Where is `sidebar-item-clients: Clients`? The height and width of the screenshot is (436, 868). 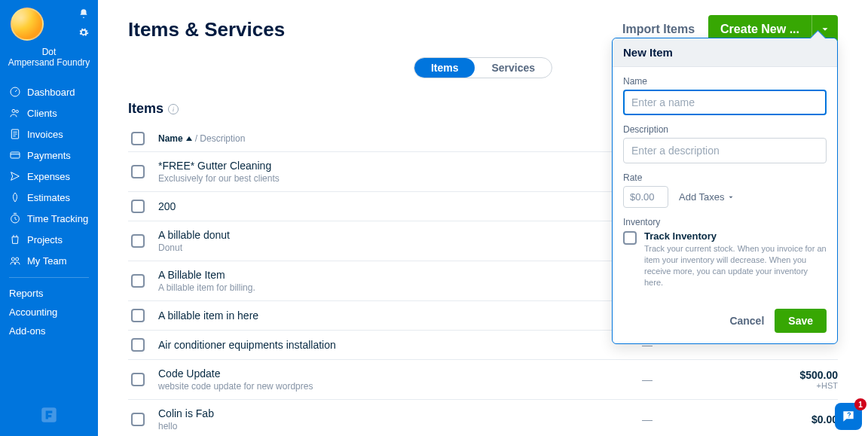 sidebar-item-clients: Clients is located at coordinates (49, 113).